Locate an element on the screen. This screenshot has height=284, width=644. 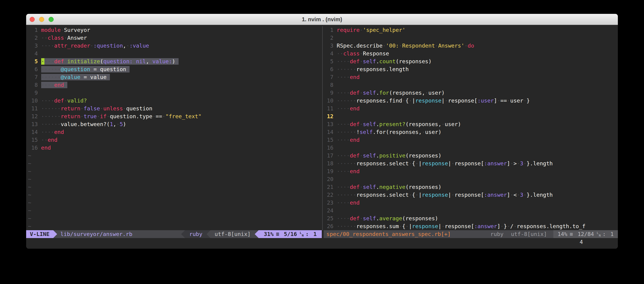
code-line: 21····def·self.negative(responses) is located at coordinates (470, 187).